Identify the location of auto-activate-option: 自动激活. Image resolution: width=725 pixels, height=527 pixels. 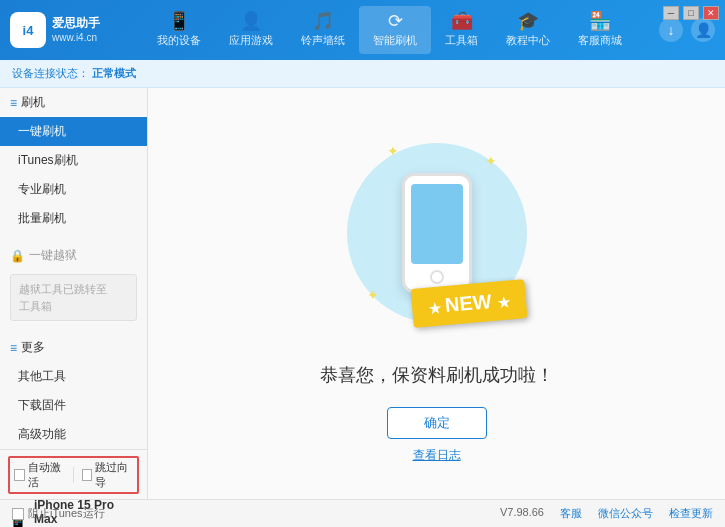
(40, 475).